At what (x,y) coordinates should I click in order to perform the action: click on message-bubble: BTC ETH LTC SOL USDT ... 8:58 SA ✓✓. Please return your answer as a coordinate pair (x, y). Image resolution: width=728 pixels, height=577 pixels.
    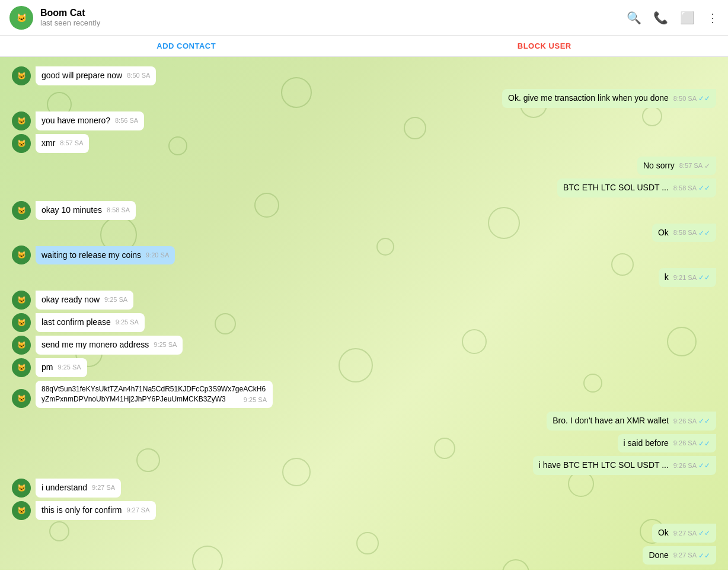
    Looking at the image, I should click on (637, 188).